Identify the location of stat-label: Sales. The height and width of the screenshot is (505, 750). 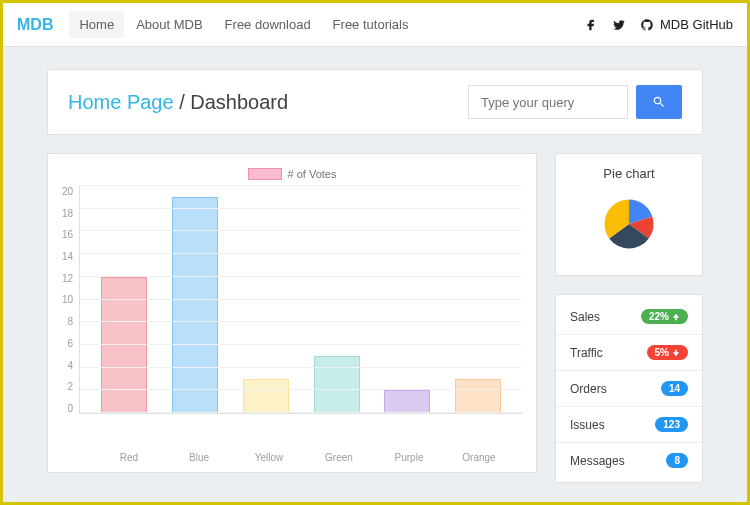
(585, 317).